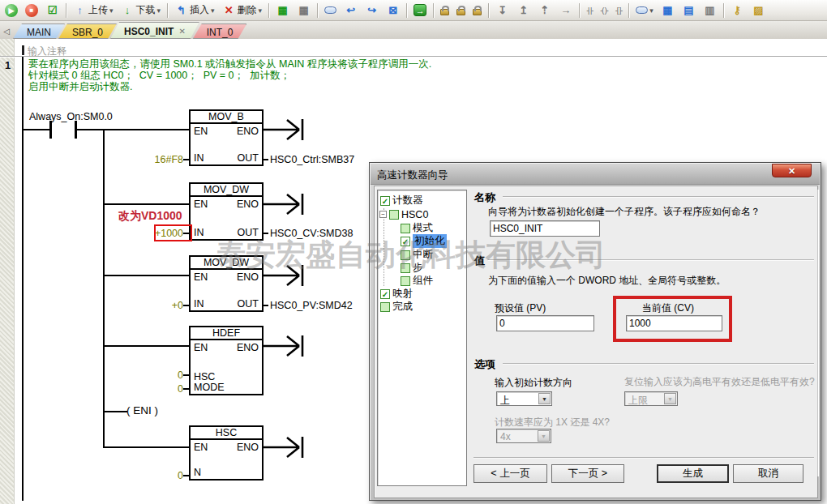 This screenshot has height=504, width=827. I want to click on expander-minus-icon: −, so click(383, 214).